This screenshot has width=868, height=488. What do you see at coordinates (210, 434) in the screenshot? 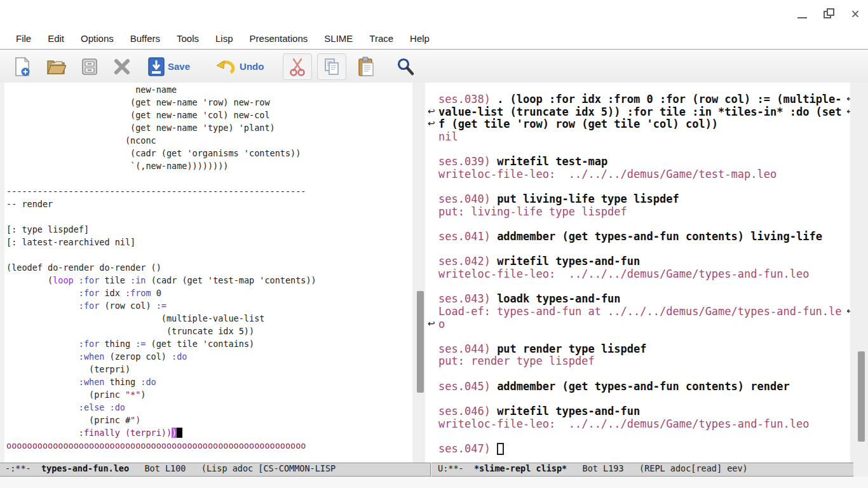
I see `code-line: :finally (terpri)))` at bounding box center [210, 434].